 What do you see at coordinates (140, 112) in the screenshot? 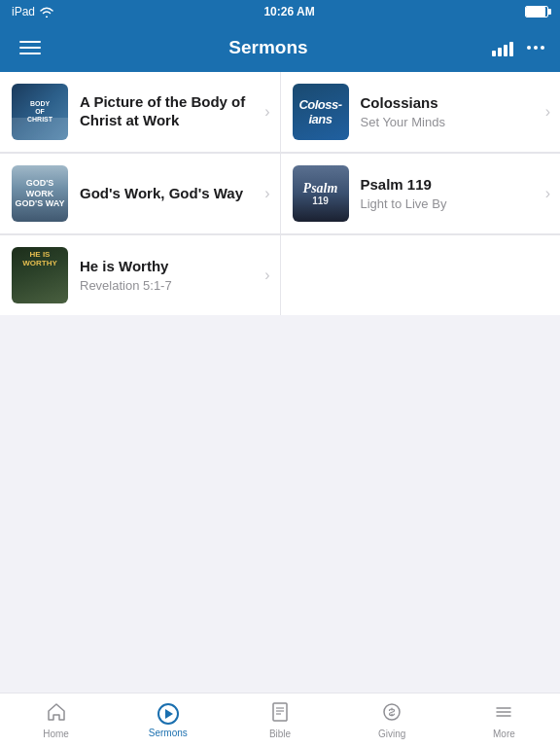
I see `sermon-item-1: BODYOFCHRIST A Picture of the Body of Ch…` at bounding box center [140, 112].